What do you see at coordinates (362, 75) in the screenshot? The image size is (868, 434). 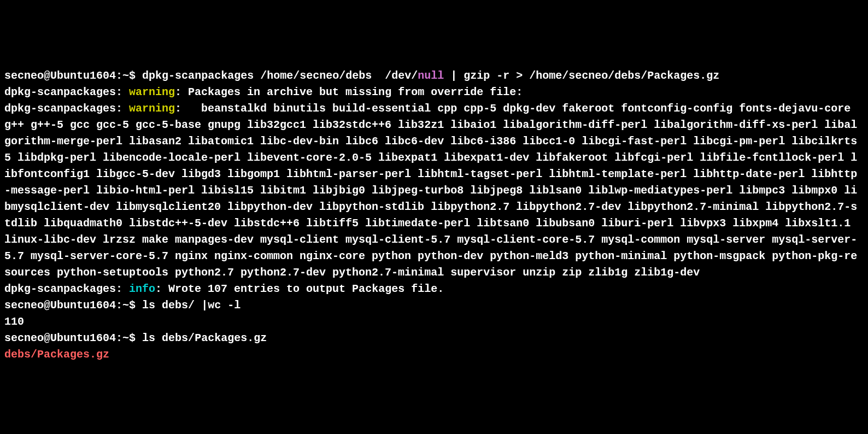 I see `prompt-line-1: secneo@Ubuntu1604:~$ dpkg-scanpackages /…` at bounding box center [362, 75].